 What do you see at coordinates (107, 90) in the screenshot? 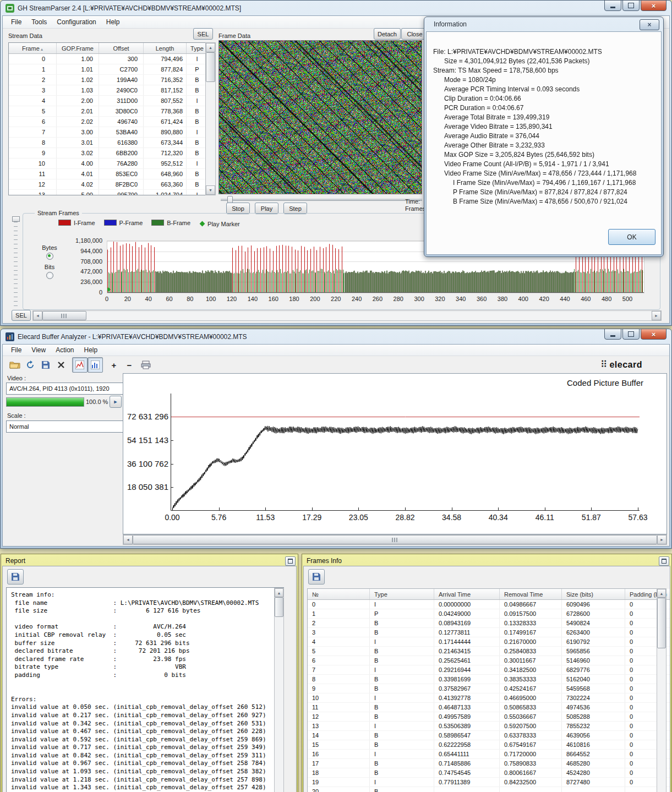
I see `stream-data-row: 31.032490C0817,152B` at bounding box center [107, 90].